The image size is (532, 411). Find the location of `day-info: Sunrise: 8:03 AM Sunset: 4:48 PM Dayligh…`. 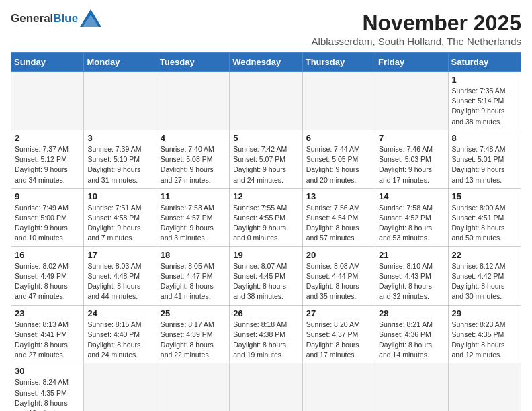

day-info: Sunrise: 8:03 AM Sunset: 4:48 PM Dayligh… is located at coordinates (120, 282).